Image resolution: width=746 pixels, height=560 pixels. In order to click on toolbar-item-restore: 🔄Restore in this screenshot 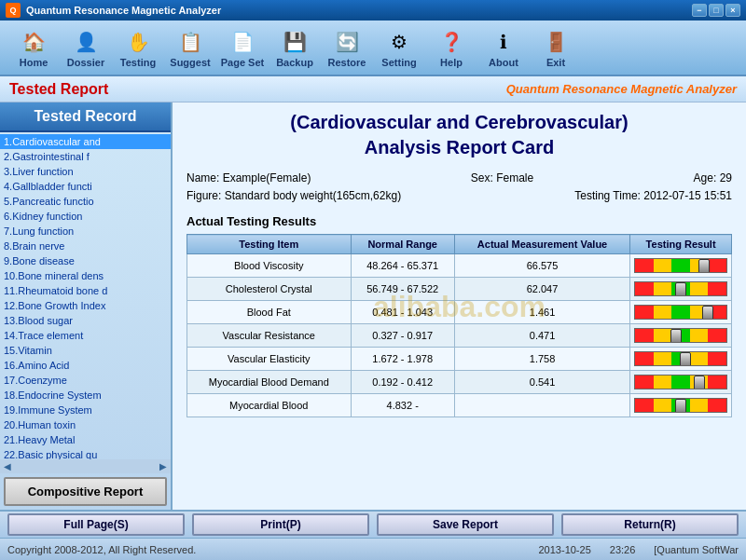, I will do `click(347, 48)`.